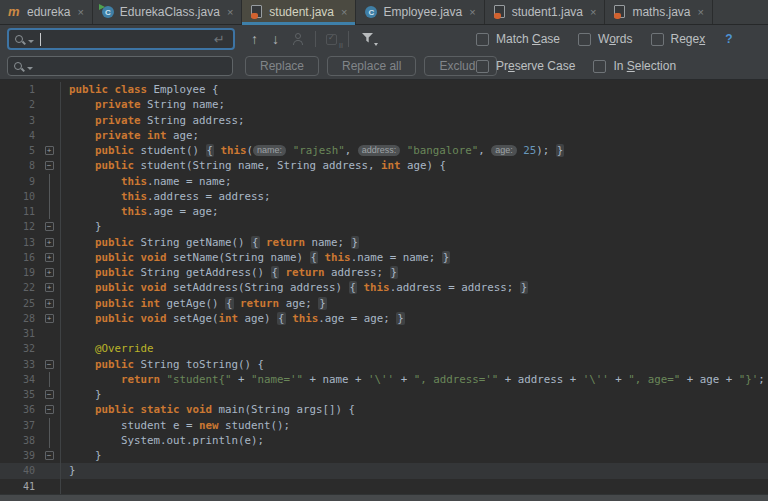  Describe the element at coordinates (546, 12) in the screenshot. I see `tab-student1-java: student1.java×` at that location.